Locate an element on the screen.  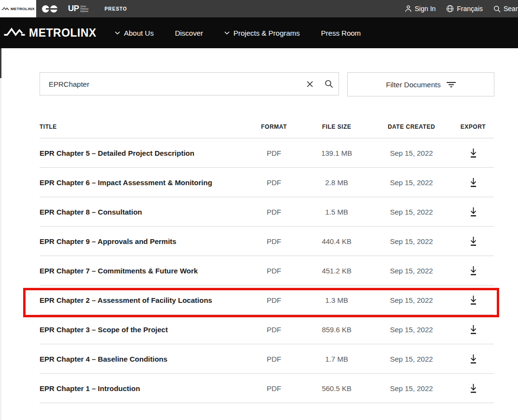
document-file-size: 1.5 MB is located at coordinates (337, 212).